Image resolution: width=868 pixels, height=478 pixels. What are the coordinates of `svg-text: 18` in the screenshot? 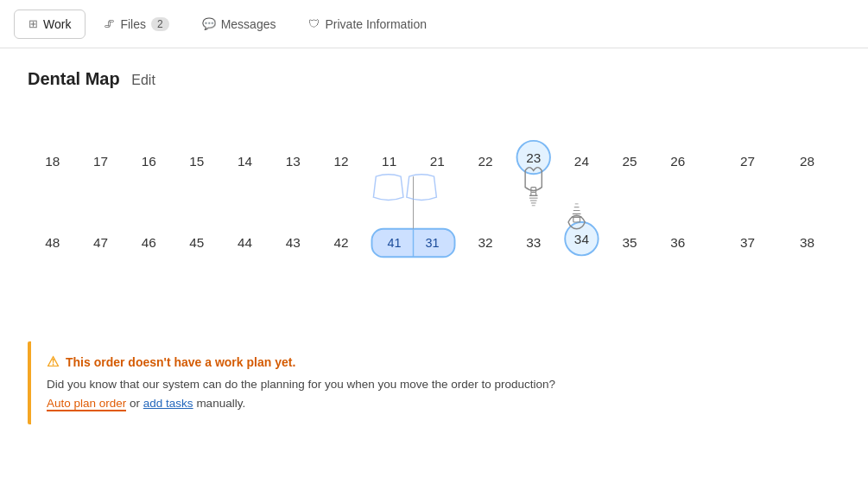 It's located at (52, 161).